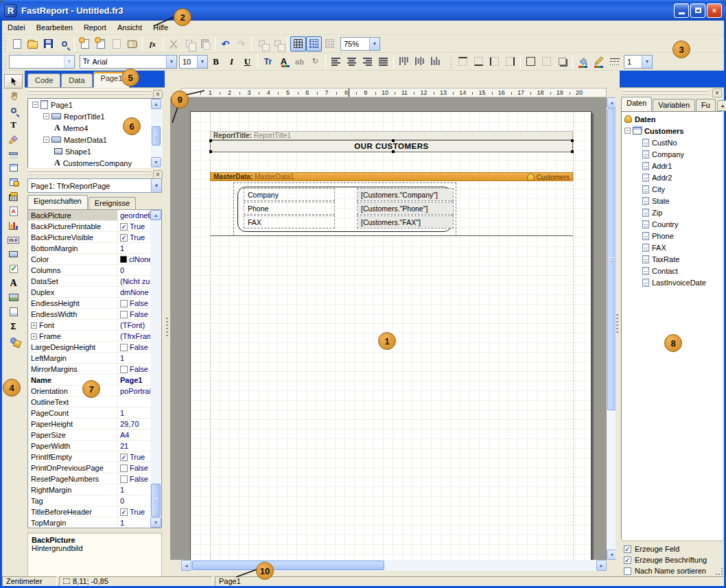 The height and width of the screenshot is (588, 726). What do you see at coordinates (316, 62) in the screenshot?
I see `rotation-button: ↻` at bounding box center [316, 62].